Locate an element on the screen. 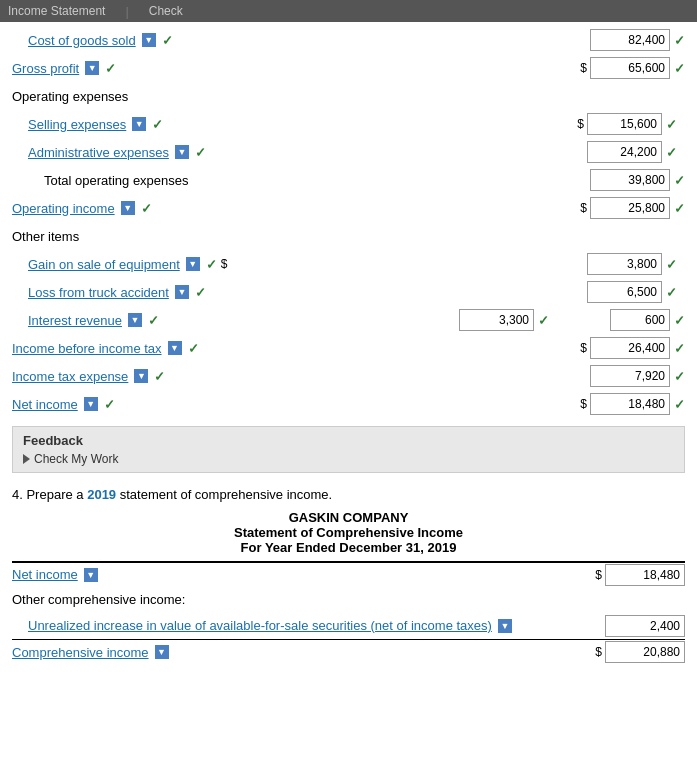 Image resolution: width=697 pixels, height=772 pixels. selling-expenses-dropdown: ▼ is located at coordinates (139, 124).